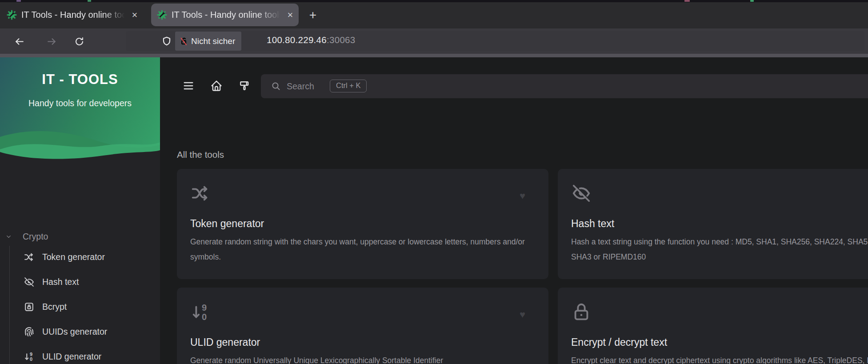 Image resolution: width=868 pixels, height=364 pixels. What do you see at coordinates (200, 155) in the screenshot?
I see `page-heading: All the tools` at bounding box center [200, 155].